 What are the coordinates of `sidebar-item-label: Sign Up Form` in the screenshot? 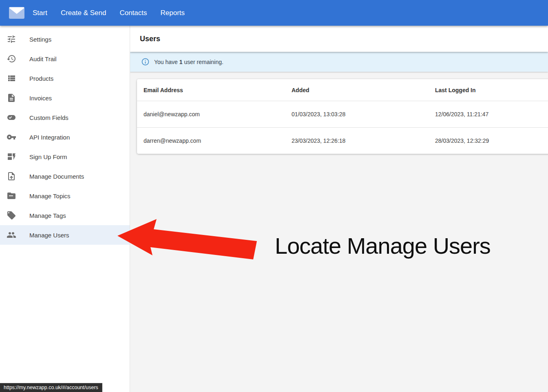 It's located at (48, 157).